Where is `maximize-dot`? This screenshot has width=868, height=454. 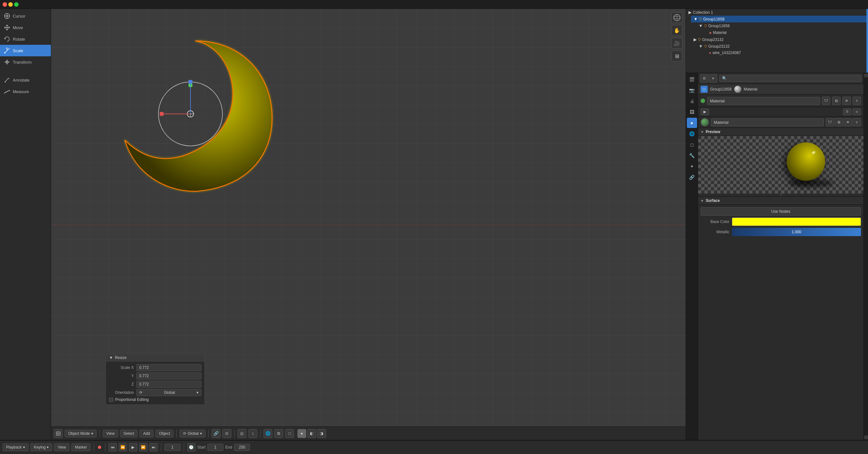
maximize-dot is located at coordinates (16, 5).